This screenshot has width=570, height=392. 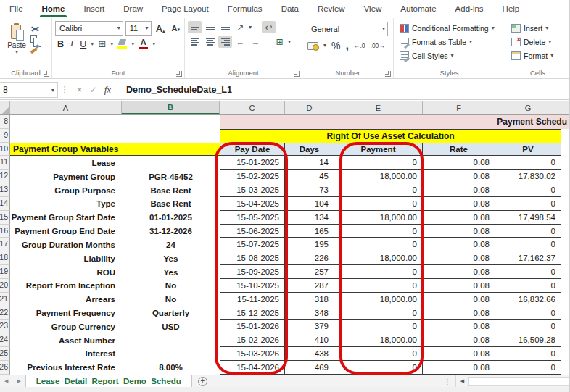 What do you see at coordinates (171, 177) in the screenshot?
I see `variable-value: PGR-45452` at bounding box center [171, 177].